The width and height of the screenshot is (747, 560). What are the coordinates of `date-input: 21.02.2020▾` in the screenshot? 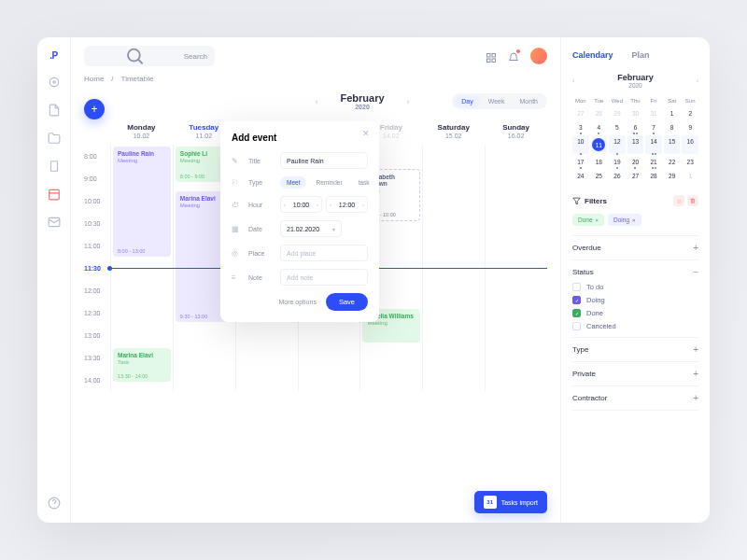 It's located at (311, 229).